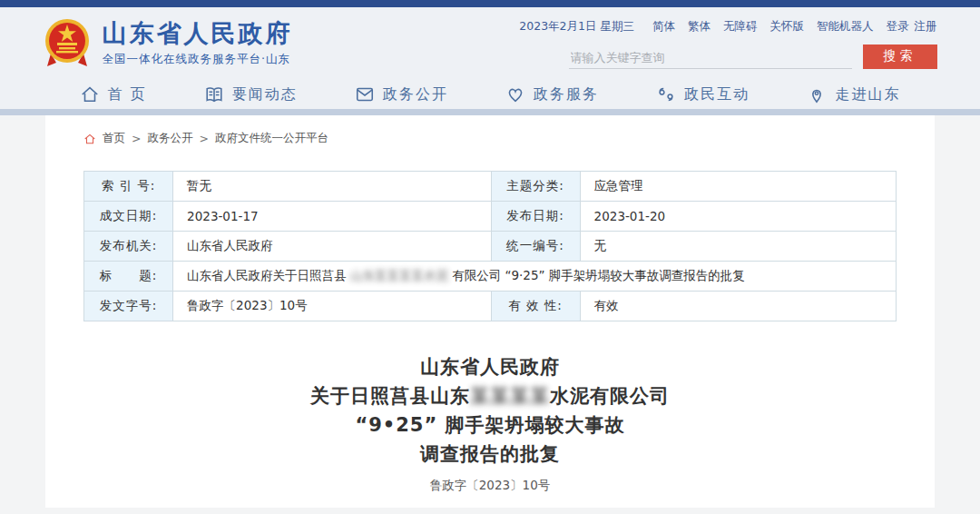 Image resolution: width=980 pixels, height=514 pixels. What do you see at coordinates (577, 27) in the screenshot?
I see `current-date: 2023年2月1日 星期三` at bounding box center [577, 27].